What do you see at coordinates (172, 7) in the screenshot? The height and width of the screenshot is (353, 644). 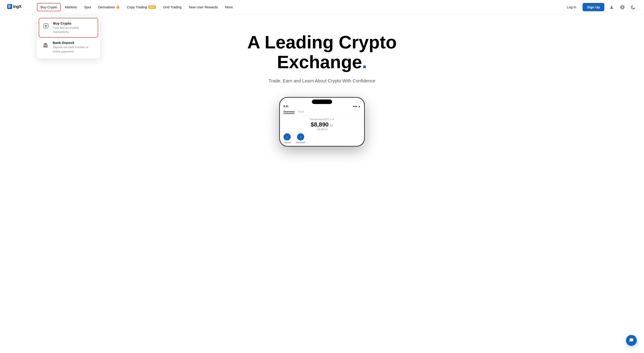 I see `nav-item-grid-trading: Grid Trading` at bounding box center [172, 7].